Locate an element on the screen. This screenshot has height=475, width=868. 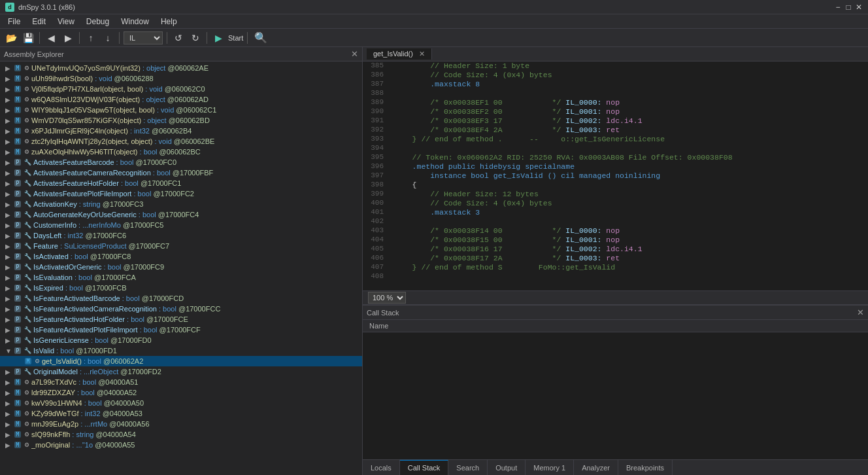
item-type-icon: M is located at coordinates (18, 110).